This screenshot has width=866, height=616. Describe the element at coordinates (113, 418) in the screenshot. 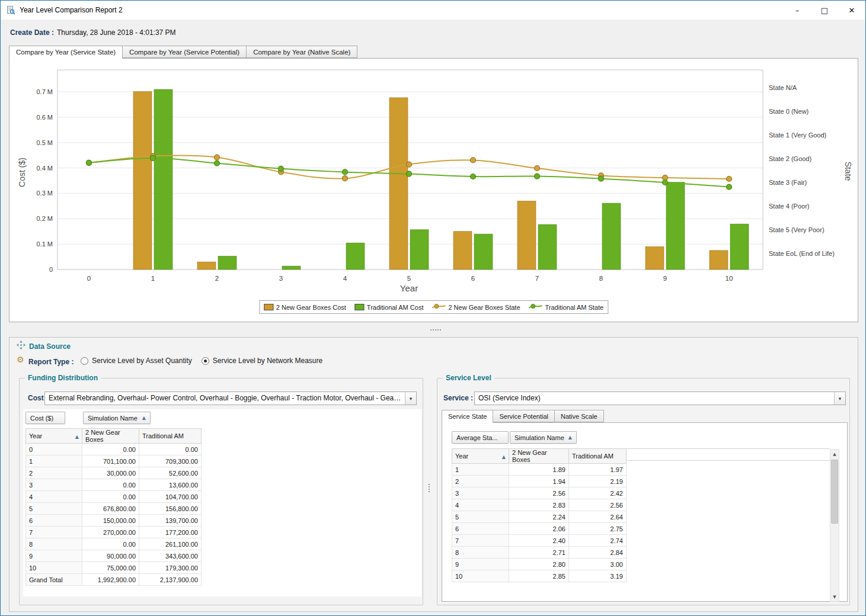

I see `field-chip-label: Simulation Name` at that location.